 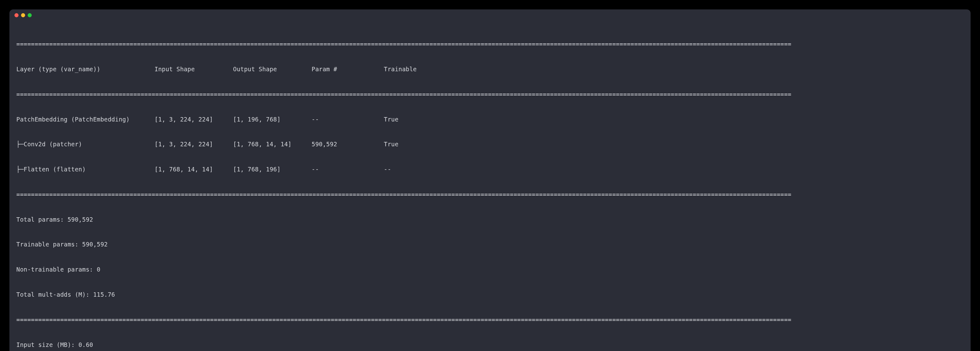 I want to click on cell-layer: ├─Conv2d (patcher), so click(x=85, y=144).